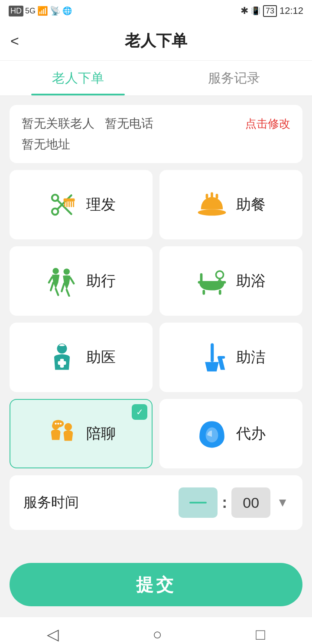  I want to click on tab-order: 老人下单, so click(78, 78).